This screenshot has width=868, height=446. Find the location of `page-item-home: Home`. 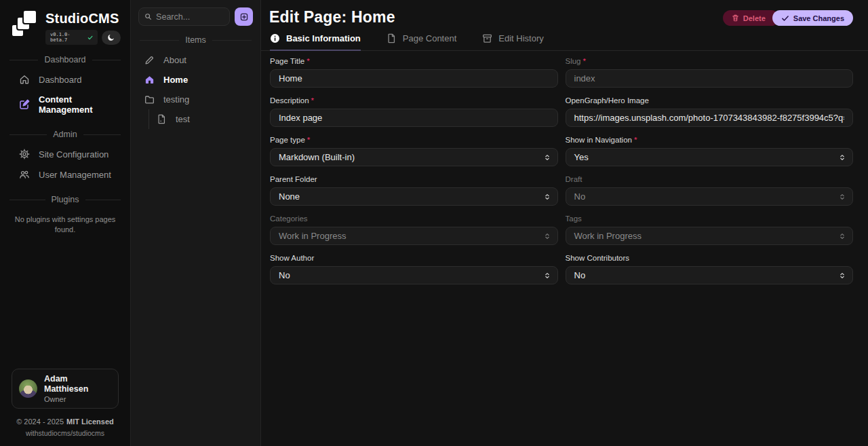

page-item-home: Home is located at coordinates (195, 80).